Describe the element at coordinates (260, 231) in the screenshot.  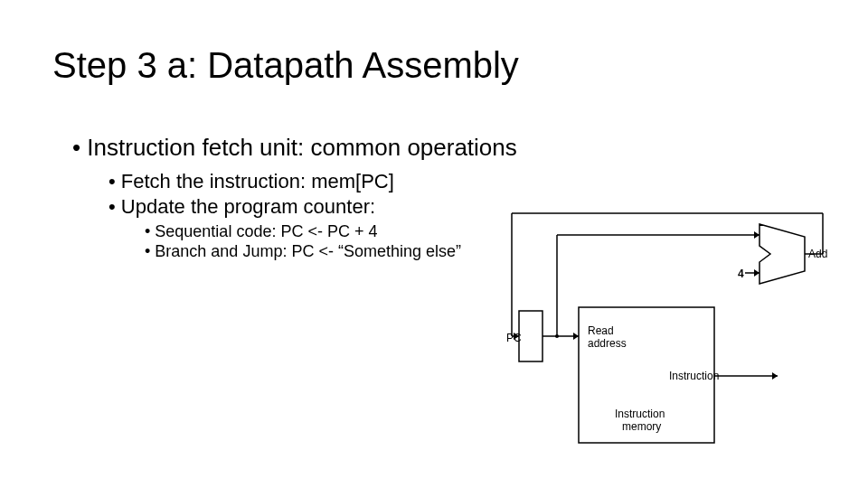
I see `bullet-level3-sequential: Sequential code: PC <- PC + 4` at that location.